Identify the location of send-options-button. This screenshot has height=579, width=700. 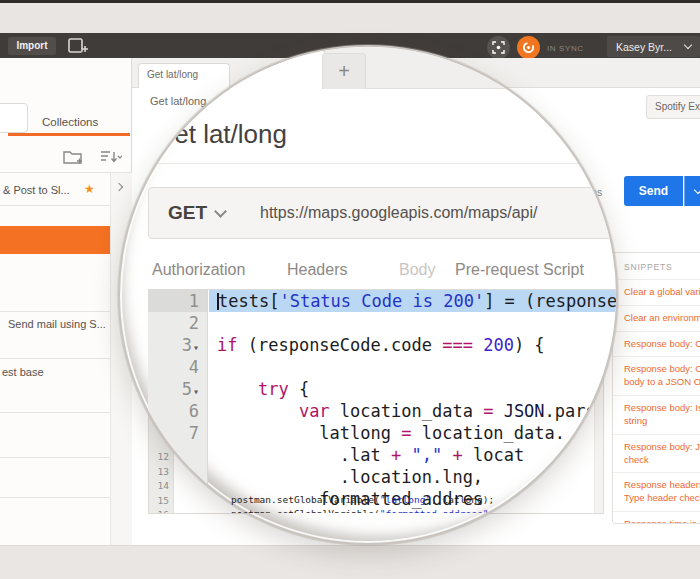
(692, 191).